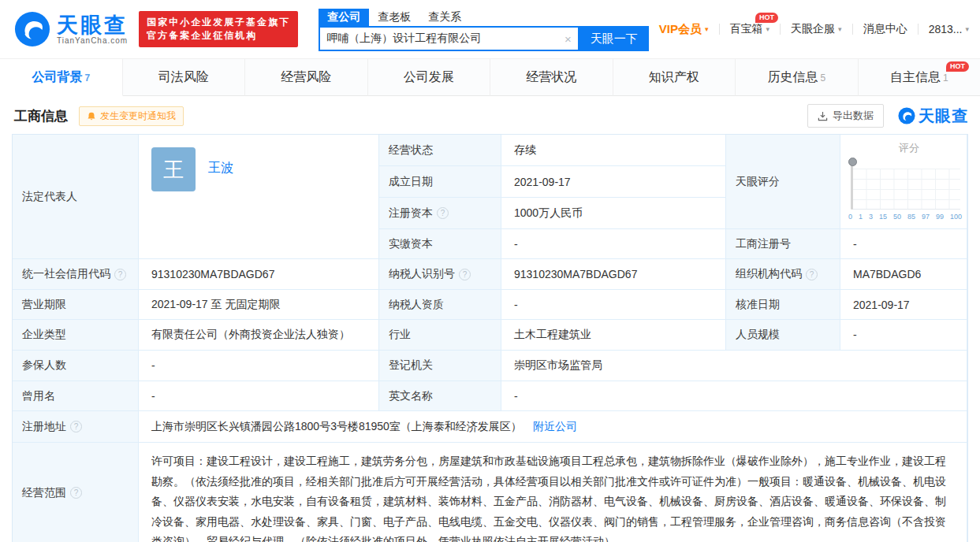  Describe the element at coordinates (944, 29) in the screenshot. I see `user-account-menu: 2813... ▾` at that location.